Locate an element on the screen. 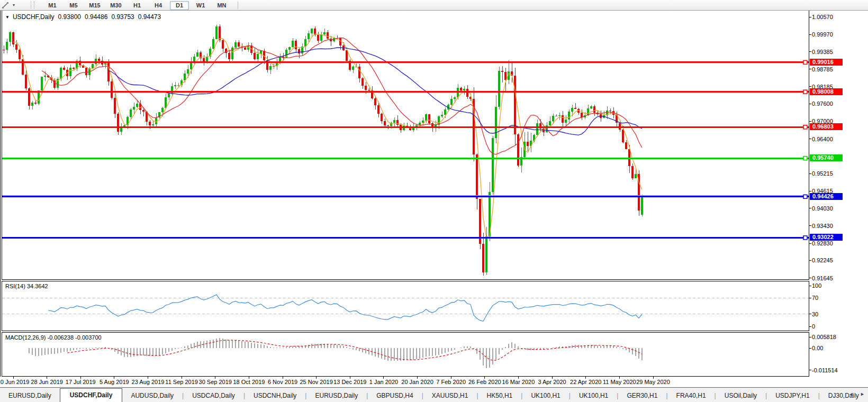  price-axis-label: 0.99970 is located at coordinates (822, 34).